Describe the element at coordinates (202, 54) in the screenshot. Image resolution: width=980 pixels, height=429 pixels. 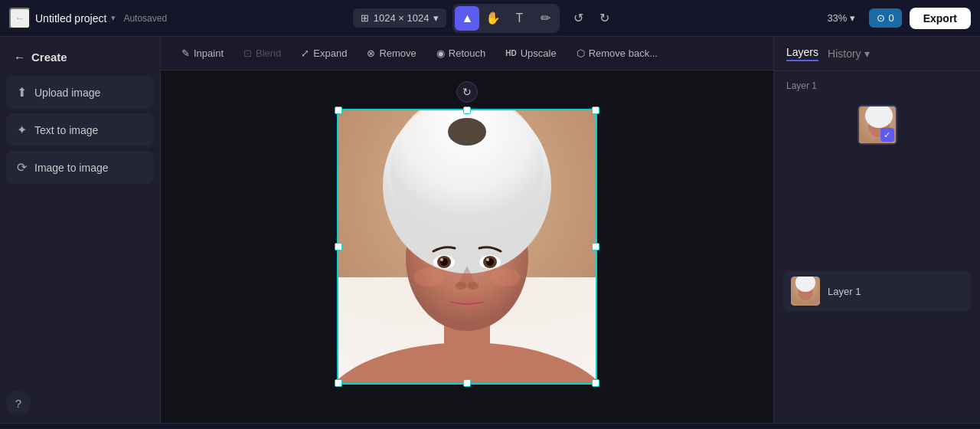
I see `inpaint-button: ✎ Inpaint` at that location.